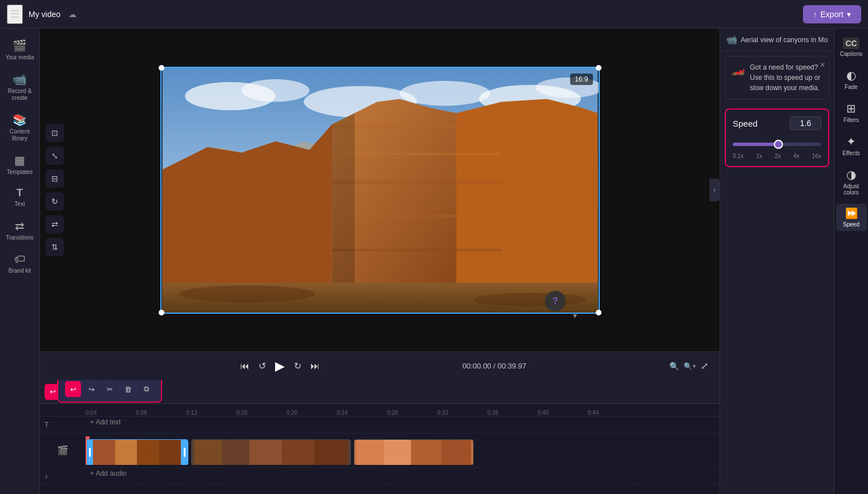 Image resolution: width=868 pixels, height=494 pixels. Describe the element at coordinates (797, 156) in the screenshot. I see `speed-tick-3: 4x` at that location.